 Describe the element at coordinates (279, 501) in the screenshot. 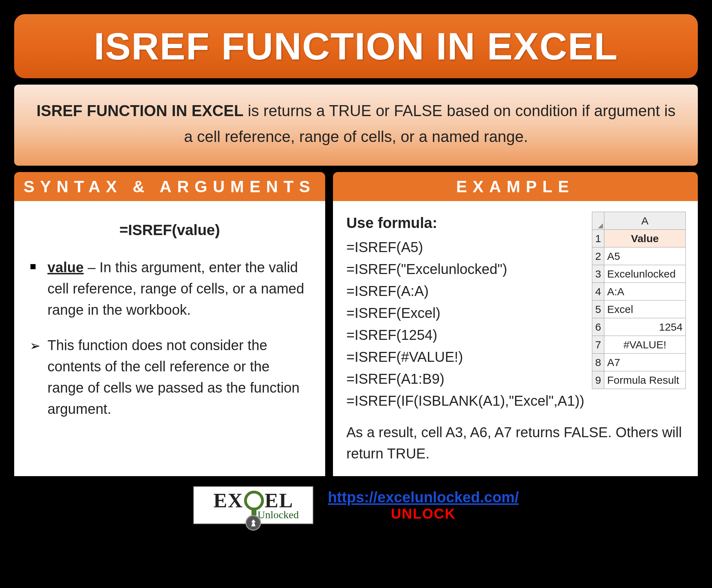

I see `logo-mid: EL` at that location.